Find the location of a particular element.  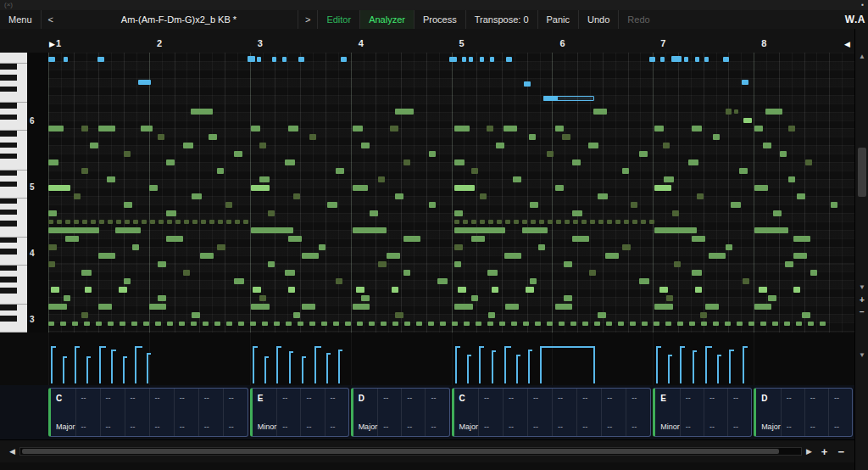

lane-scroll-down-icon: ▼ is located at coordinates (861, 355).